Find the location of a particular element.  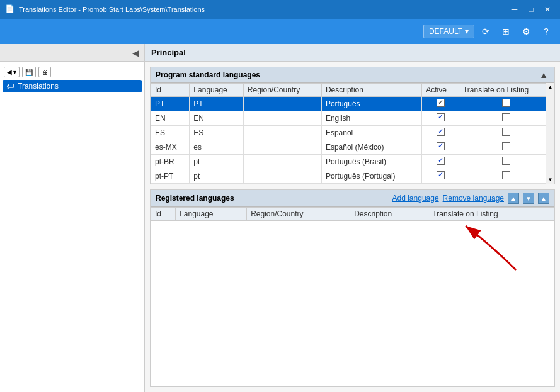

add-language-button: Add language is located at coordinates (416, 198).